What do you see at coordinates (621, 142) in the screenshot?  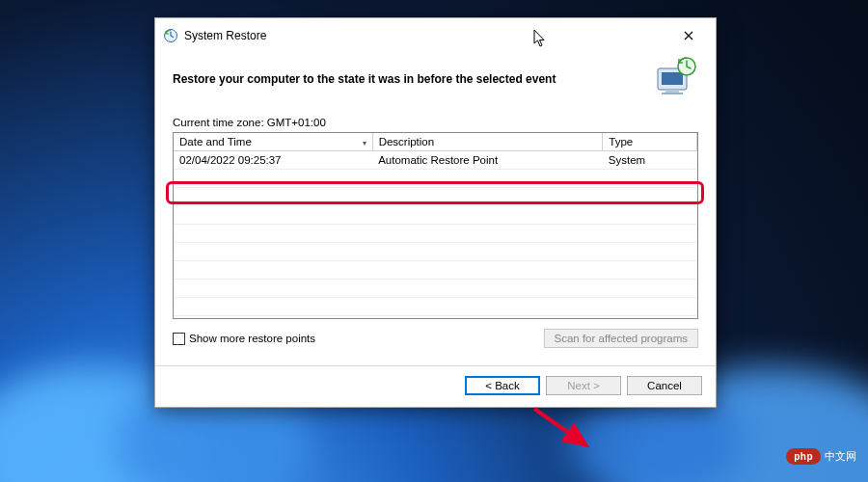 I see `column-header-type-label: Type` at bounding box center [621, 142].